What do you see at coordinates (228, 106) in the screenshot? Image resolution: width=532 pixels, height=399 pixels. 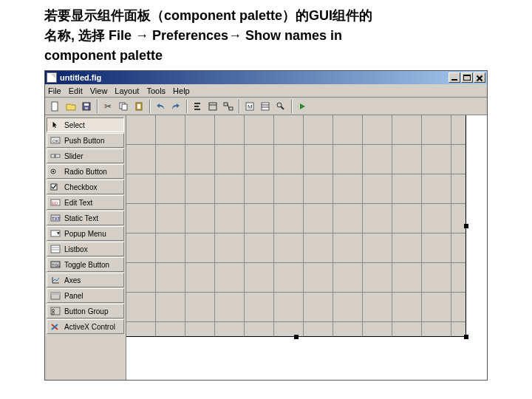 I see `tab-order-button` at bounding box center [228, 106].